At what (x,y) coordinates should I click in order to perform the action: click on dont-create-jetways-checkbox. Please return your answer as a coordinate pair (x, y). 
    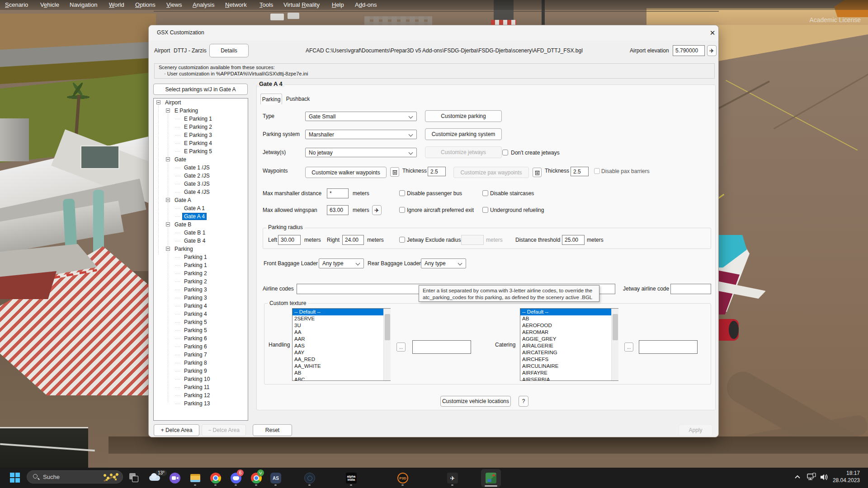
    Looking at the image, I should click on (505, 153).